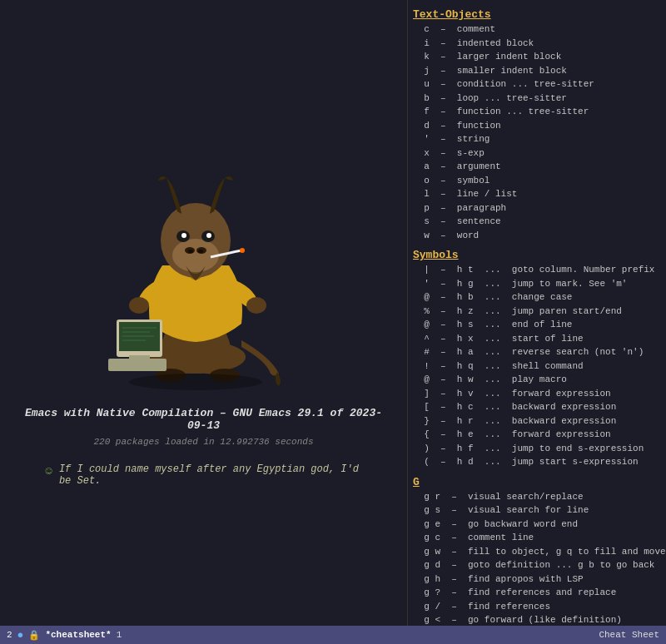 Image resolution: width=666 pixels, height=644 pixels. What do you see at coordinates (537, 43) in the screenshot?
I see `list-item: i – indented block` at bounding box center [537, 43].